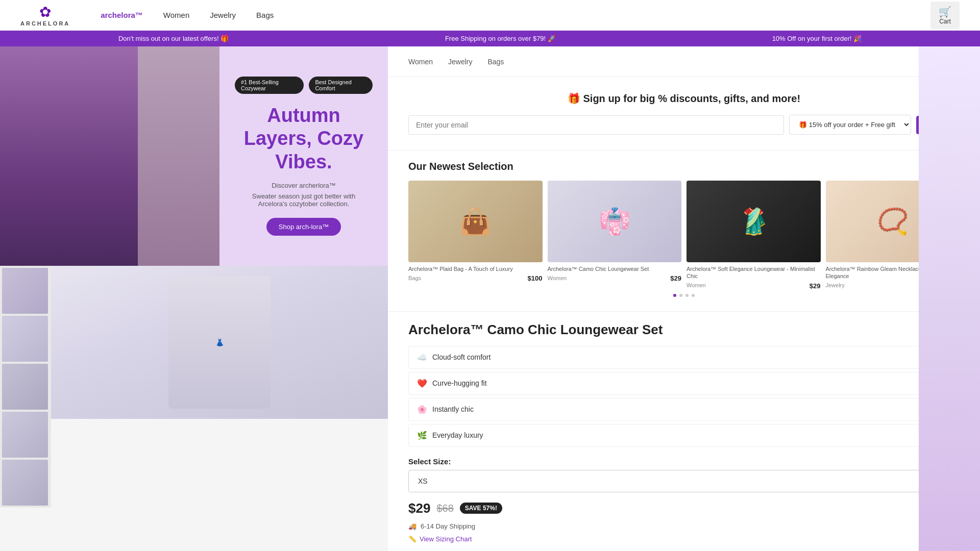 The height and width of the screenshot is (551, 980). What do you see at coordinates (476, 221) in the screenshot?
I see `product-card-img-1: 👜` at bounding box center [476, 221].